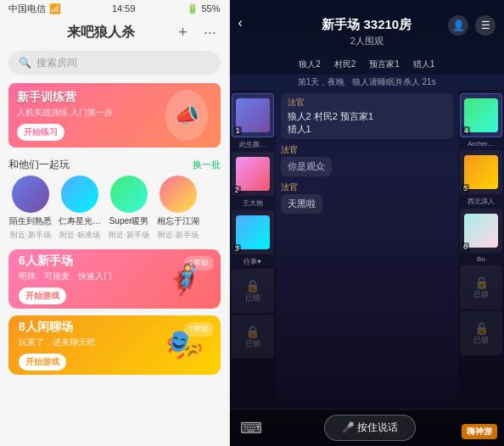 The image size is (504, 446). Describe the element at coordinates (57, 63) in the screenshot. I see `search-placeholder: 搜索房间` at that location.